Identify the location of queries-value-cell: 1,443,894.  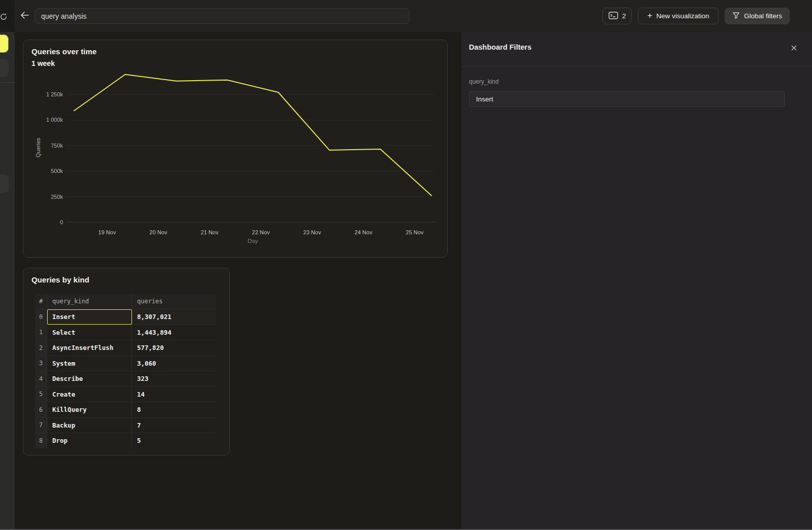
(174, 333).